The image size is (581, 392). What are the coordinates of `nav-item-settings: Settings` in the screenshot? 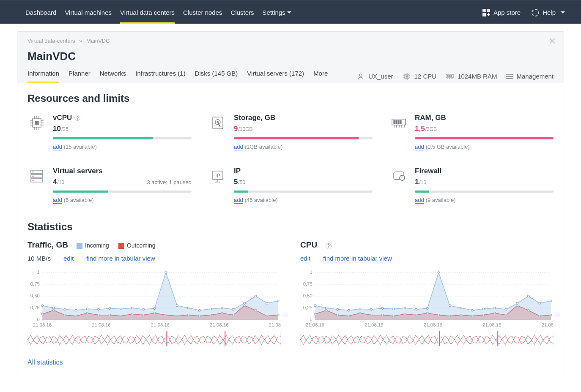 It's located at (277, 13).